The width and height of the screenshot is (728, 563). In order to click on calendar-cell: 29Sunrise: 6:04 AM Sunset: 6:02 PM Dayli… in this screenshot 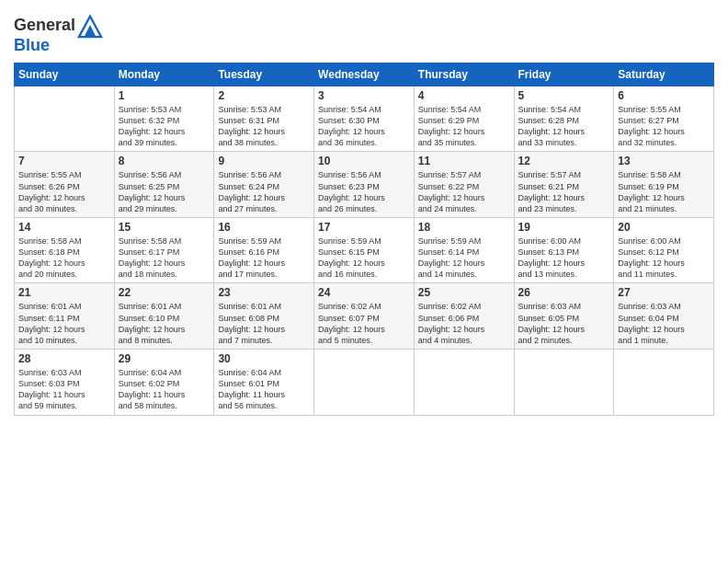, I will do `click(164, 383)`.